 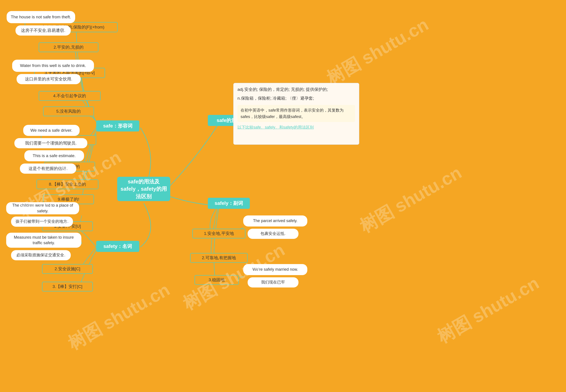 What do you see at coordinates (219, 258) in the screenshot?
I see `safely-item-2: 2.可靠地,有把握地` at bounding box center [219, 258].